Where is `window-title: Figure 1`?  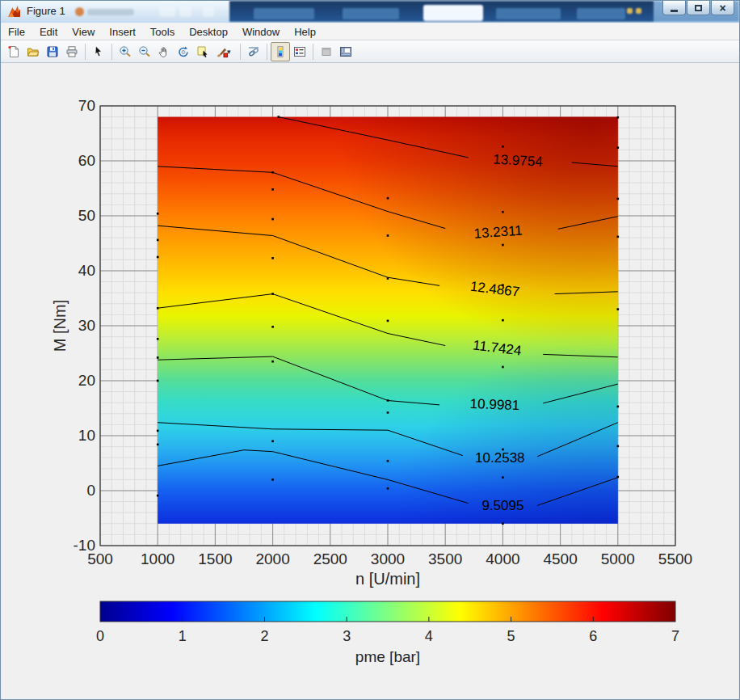 window-title: Figure 1 is located at coordinates (46, 11).